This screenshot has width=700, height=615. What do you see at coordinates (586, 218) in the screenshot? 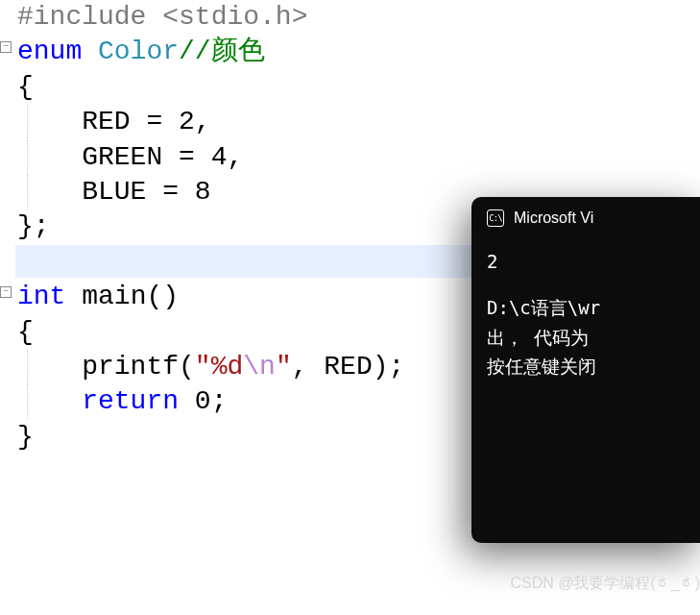
I see `terminal-titlebar: C:\ Microsoft Vi` at bounding box center [586, 218].